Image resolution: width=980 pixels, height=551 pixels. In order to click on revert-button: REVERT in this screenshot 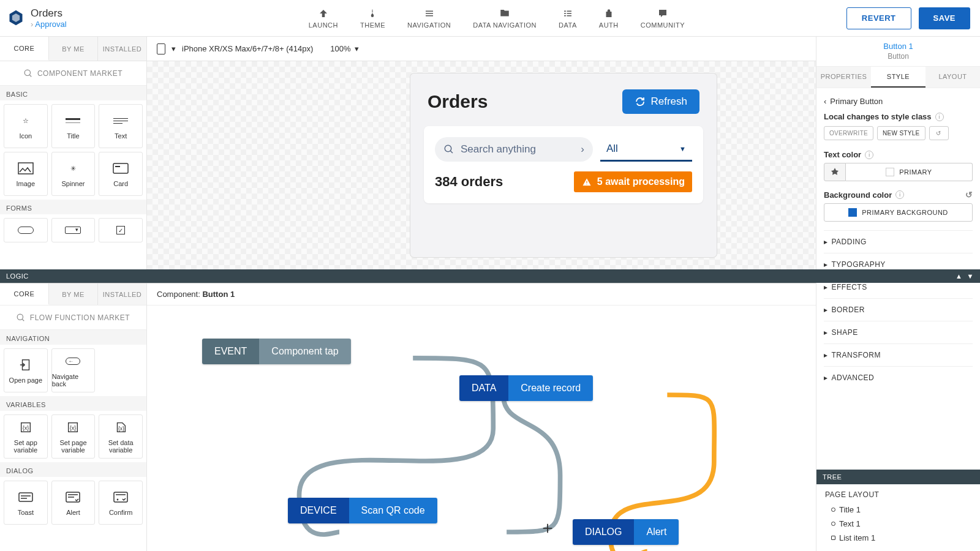, I will do `click(879, 18)`.